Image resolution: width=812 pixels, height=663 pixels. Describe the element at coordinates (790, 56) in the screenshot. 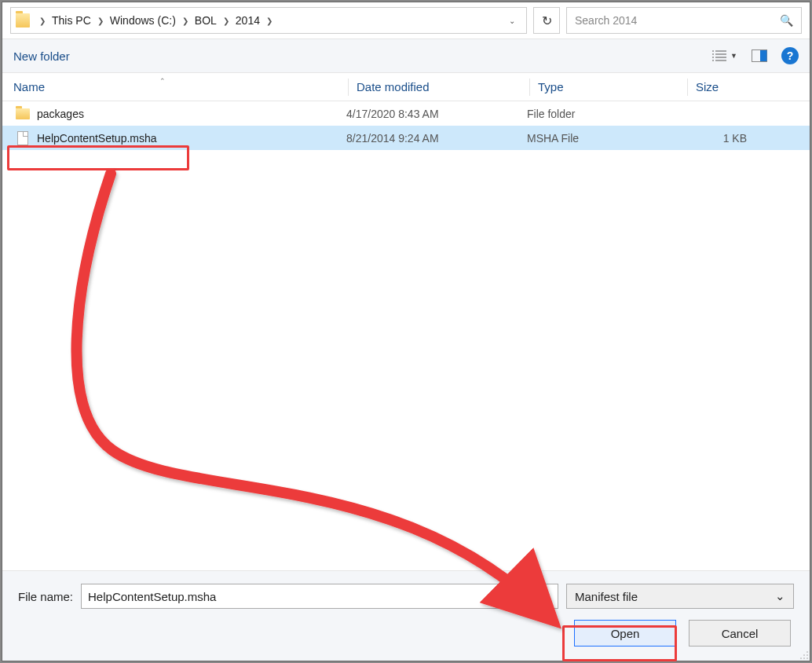

I see `help-icon: ?` at that location.